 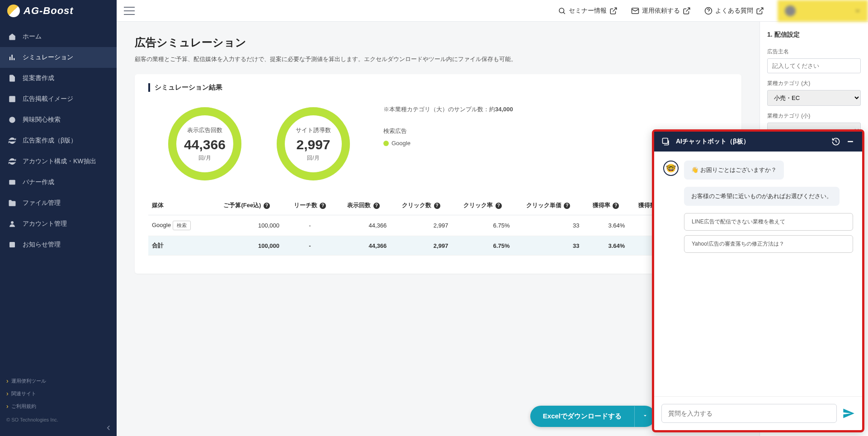 I want to click on radar-icon, so click(x=12, y=120).